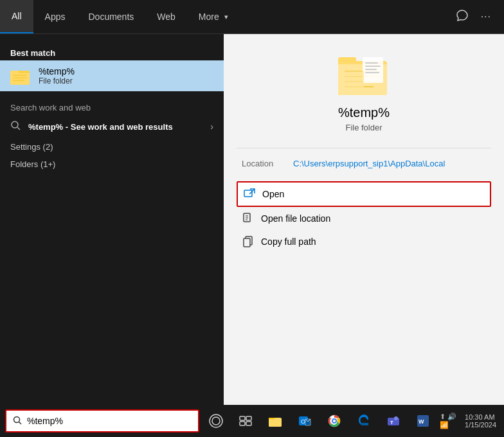  Describe the element at coordinates (449, 421) in the screenshot. I see `tray-icons: ⬆ 🔊 📶` at that location.